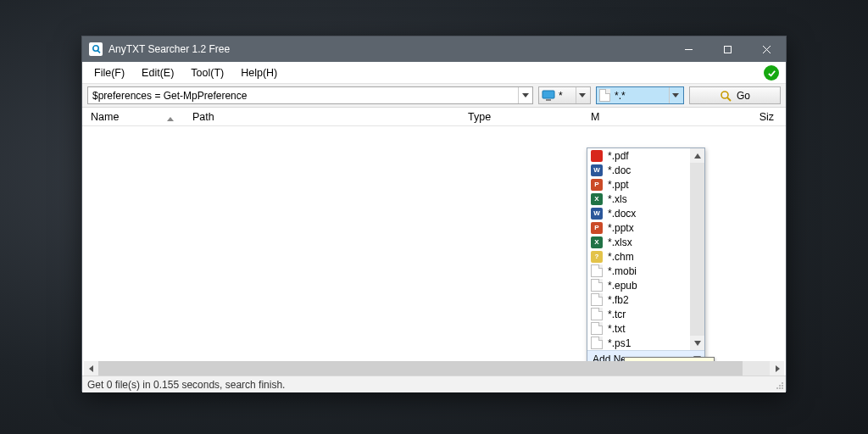 The height and width of the screenshot is (434, 868). What do you see at coordinates (620, 257) in the screenshot?
I see `filetype-option-label: *.chm` at bounding box center [620, 257].